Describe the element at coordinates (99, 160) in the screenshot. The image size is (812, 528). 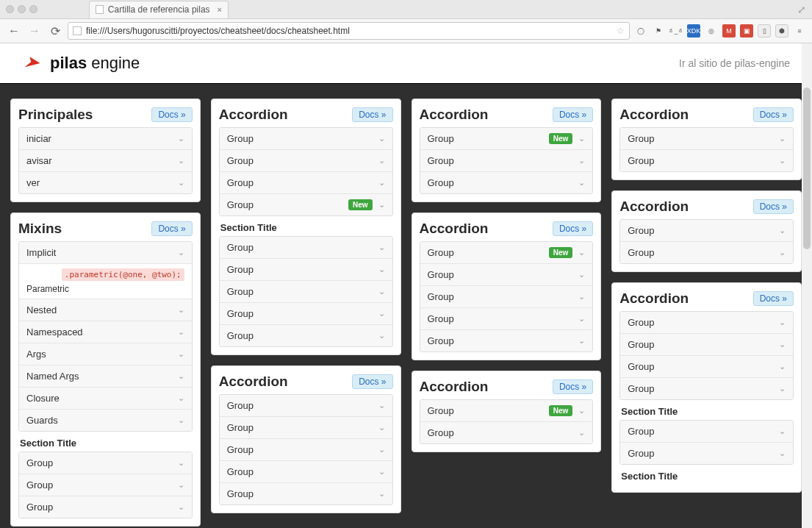
I see `accordion-item-label: avisar` at that location.